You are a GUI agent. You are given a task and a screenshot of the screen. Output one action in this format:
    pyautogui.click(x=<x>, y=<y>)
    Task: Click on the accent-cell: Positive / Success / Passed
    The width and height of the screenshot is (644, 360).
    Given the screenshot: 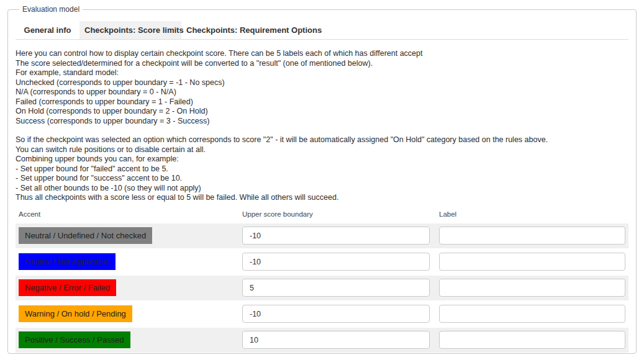 What is the action you would take?
    pyautogui.click(x=130, y=340)
    